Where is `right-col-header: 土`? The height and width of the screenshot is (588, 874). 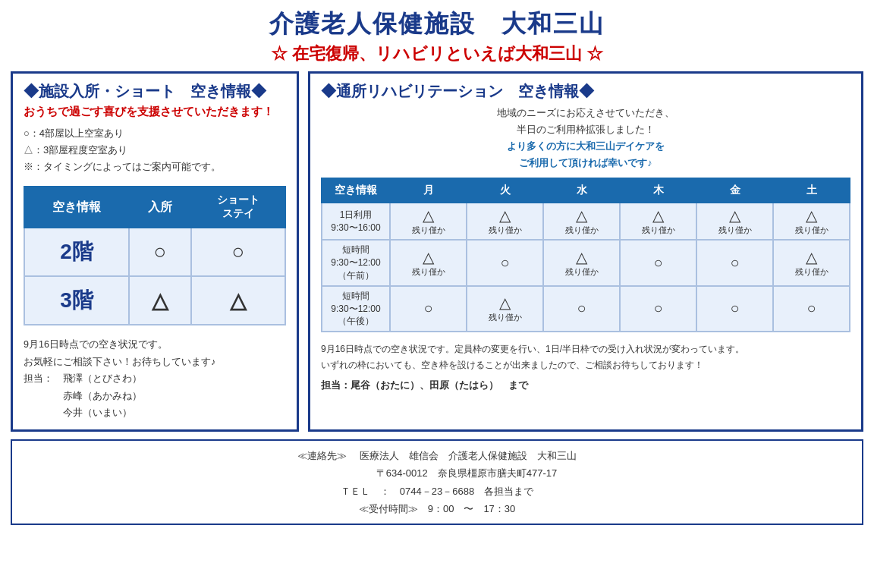 right-col-header: 土 is located at coordinates (812, 190).